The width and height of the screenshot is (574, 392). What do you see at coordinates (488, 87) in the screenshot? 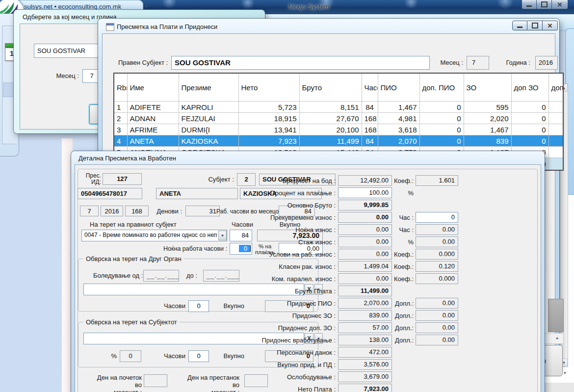
I see `grid-column-header: ЗО` at bounding box center [488, 87].